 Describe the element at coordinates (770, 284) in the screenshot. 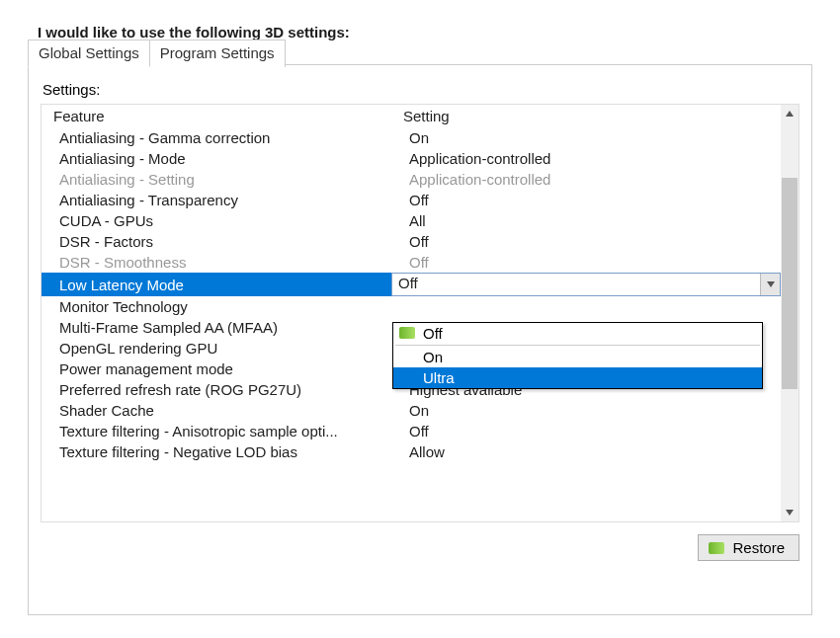

I see `chevron-down-icon` at that location.